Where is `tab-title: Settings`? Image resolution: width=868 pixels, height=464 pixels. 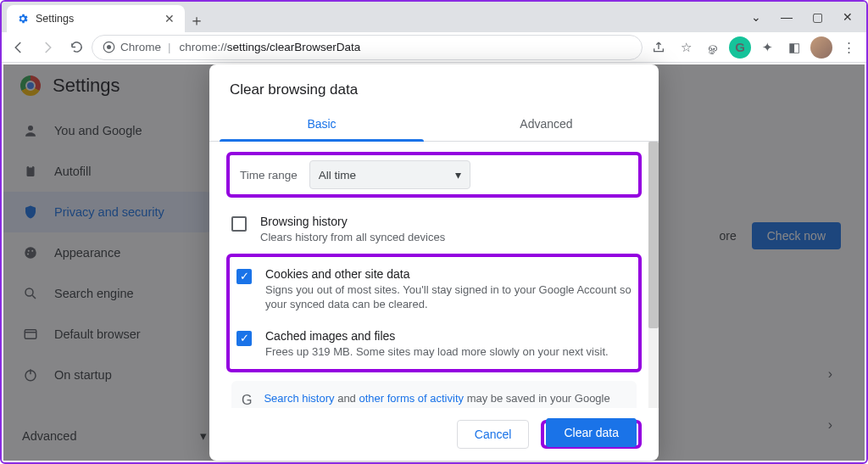
tab-title: Settings is located at coordinates (54, 19).